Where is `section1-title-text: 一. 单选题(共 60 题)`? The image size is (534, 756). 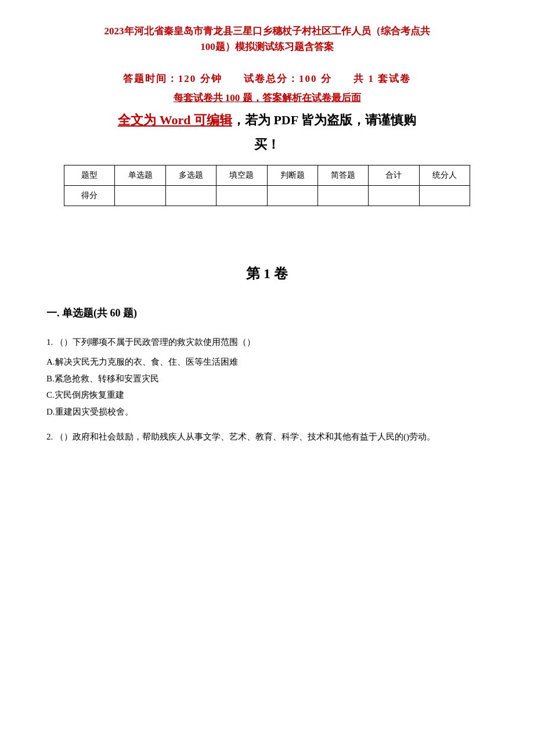 section1-title-text: 一. 单选题(共 60 题) is located at coordinates (92, 313).